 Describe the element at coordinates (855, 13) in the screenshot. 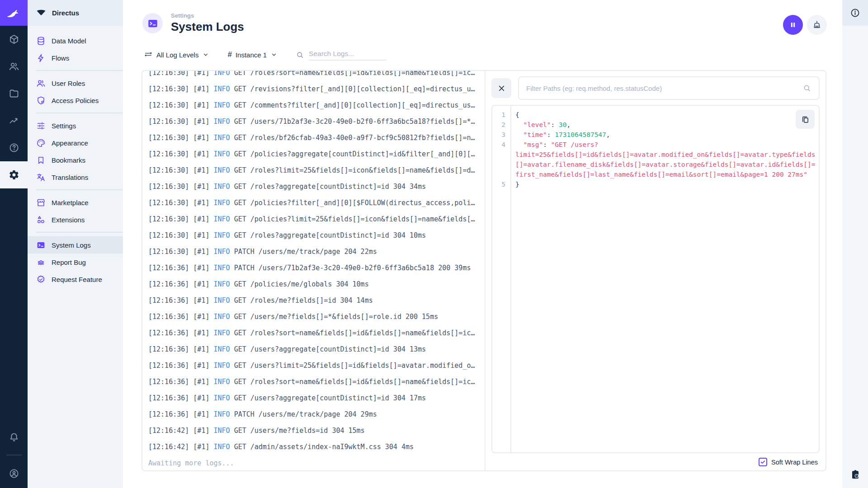

I see `info-sidebar-toggle` at that location.